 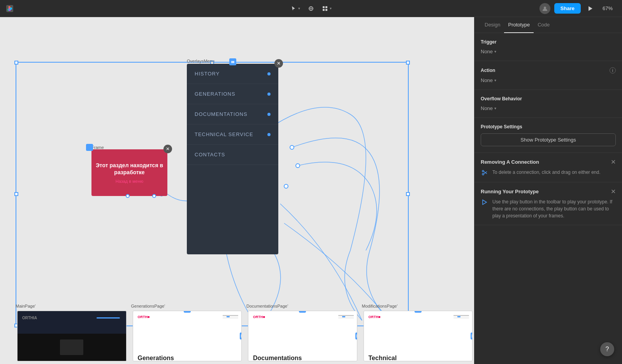 I want to click on removing-connection-body: To delete a connection, click and drag o…, so click(x=548, y=173).